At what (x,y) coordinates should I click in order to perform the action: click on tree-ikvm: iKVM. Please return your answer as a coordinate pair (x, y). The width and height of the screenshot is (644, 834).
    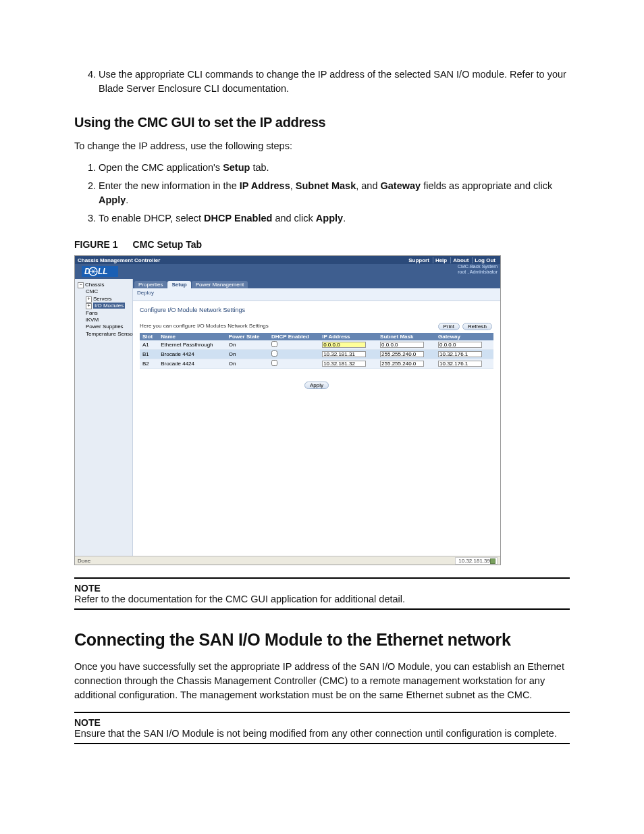
    Looking at the image, I should click on (104, 320).